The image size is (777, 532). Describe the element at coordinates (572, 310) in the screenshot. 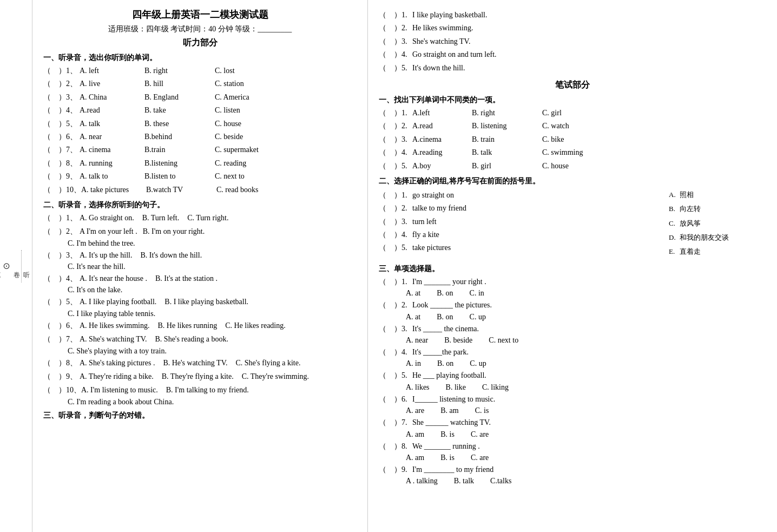

I see `w-p3-question-2: （ ）2.Look ______ the pictures.A. atB. on…` at that location.